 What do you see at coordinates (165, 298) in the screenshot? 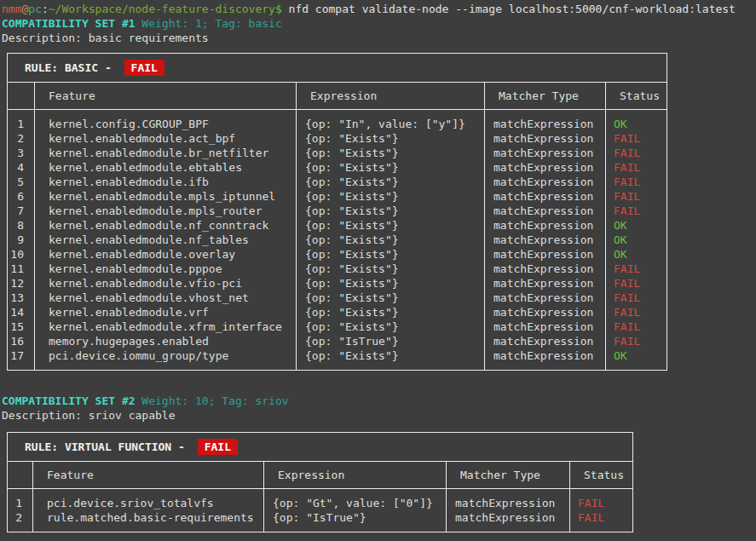
I see `feature-cell: kernel.enabledmodule.vhost_net` at bounding box center [165, 298].